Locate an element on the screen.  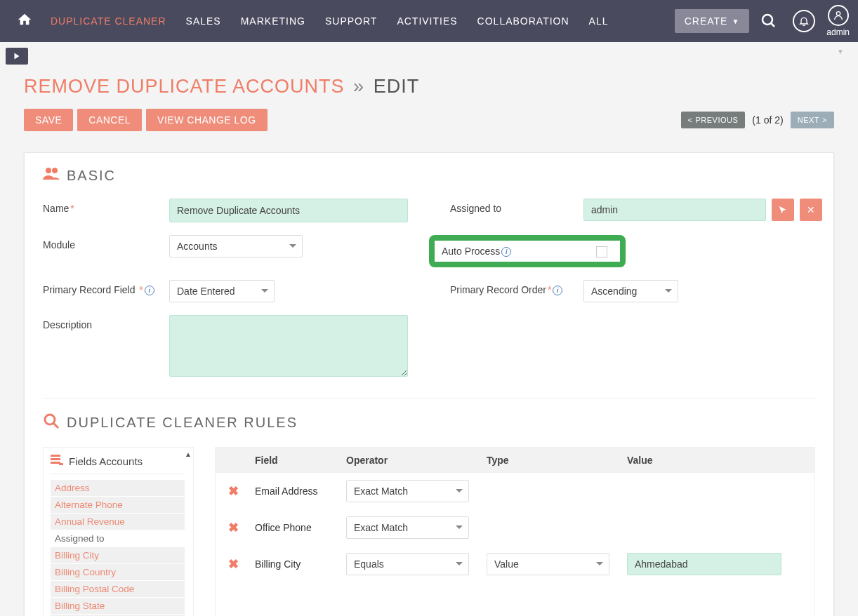
rule-field-label: Email Address is located at coordinates (296, 491).